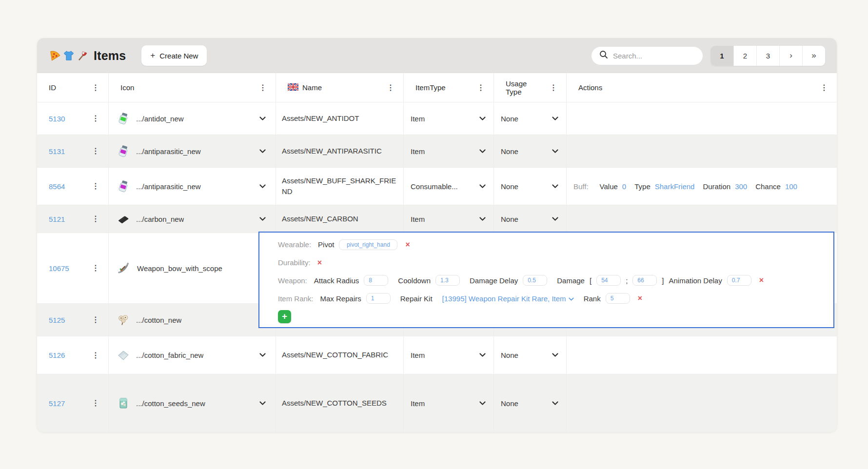  I want to click on column-header-id: ID ⋮, so click(73, 88).